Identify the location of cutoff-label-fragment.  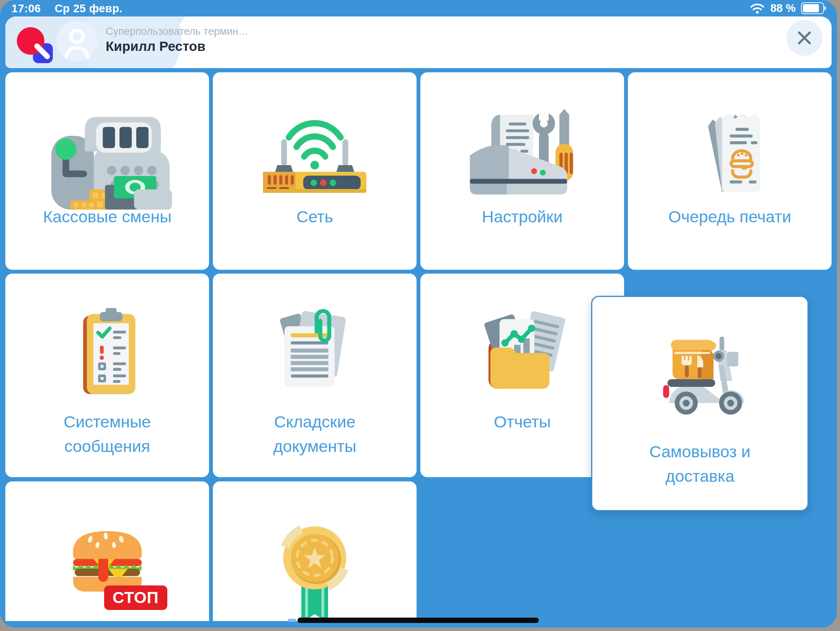
(292, 620).